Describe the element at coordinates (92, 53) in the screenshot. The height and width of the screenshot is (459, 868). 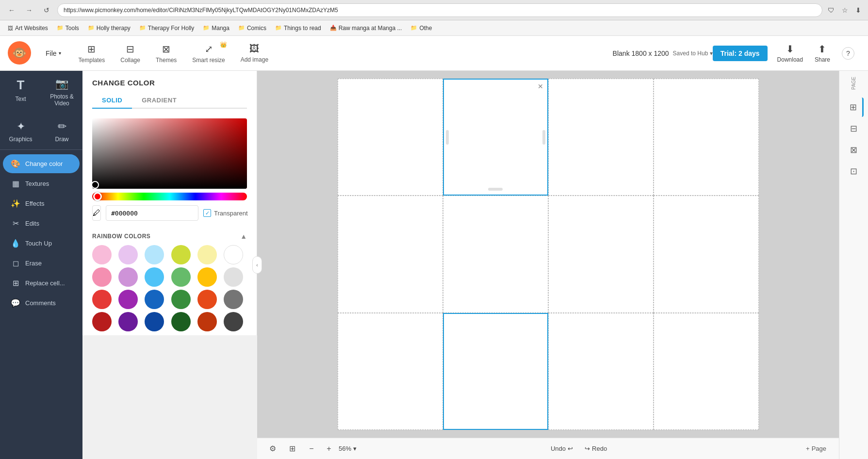
I see `templates-tool: ⊞ Templates` at that location.